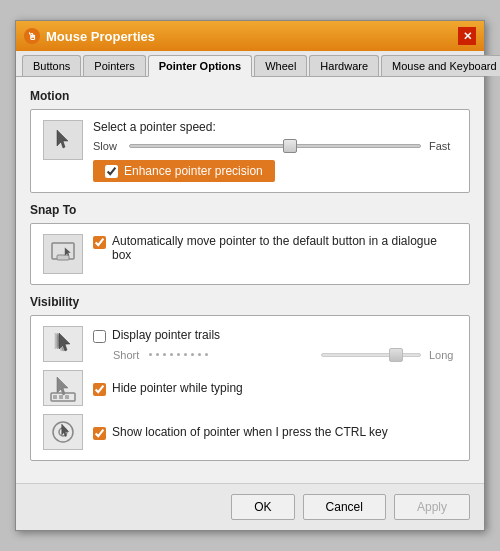  I want to click on enhance-checkbox, so click(112, 172).